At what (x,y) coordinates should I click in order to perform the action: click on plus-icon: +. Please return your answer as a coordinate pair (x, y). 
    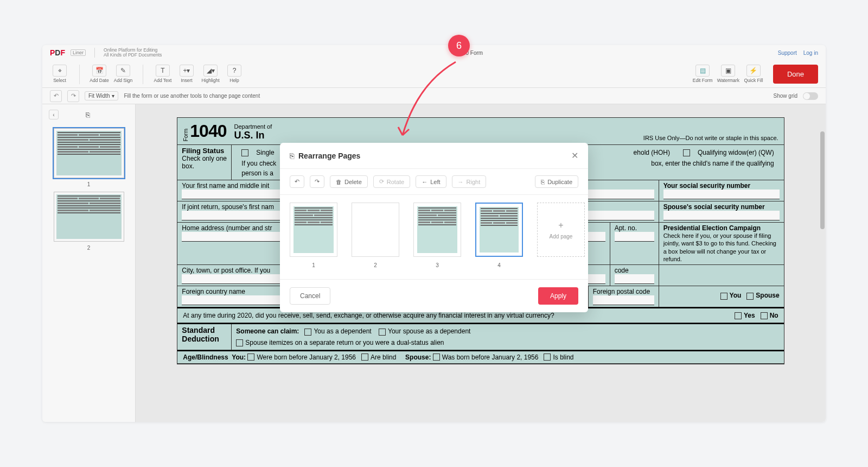
    Looking at the image, I should click on (561, 225).